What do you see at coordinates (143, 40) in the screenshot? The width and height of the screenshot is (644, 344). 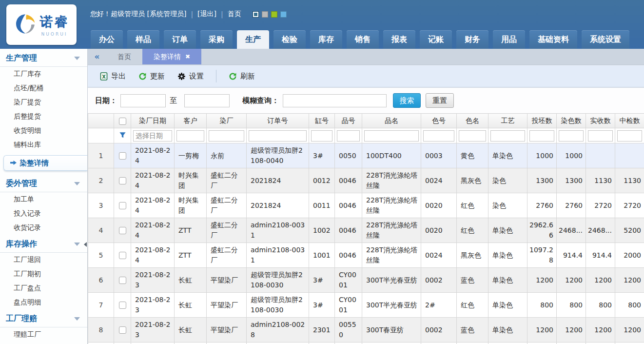 I see `nav-tab-样品: 样品` at bounding box center [143, 40].